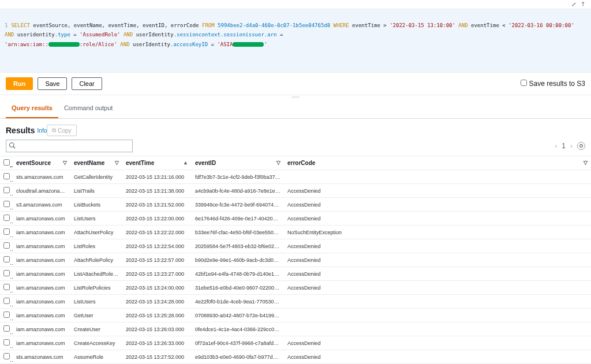  I want to click on run-button: Run, so click(20, 84).